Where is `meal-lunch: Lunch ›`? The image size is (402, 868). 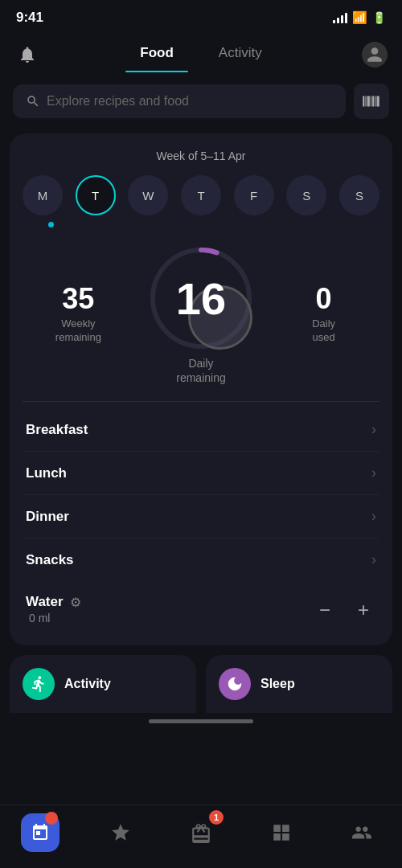
meal-lunch: Lunch › is located at coordinates (201, 473).